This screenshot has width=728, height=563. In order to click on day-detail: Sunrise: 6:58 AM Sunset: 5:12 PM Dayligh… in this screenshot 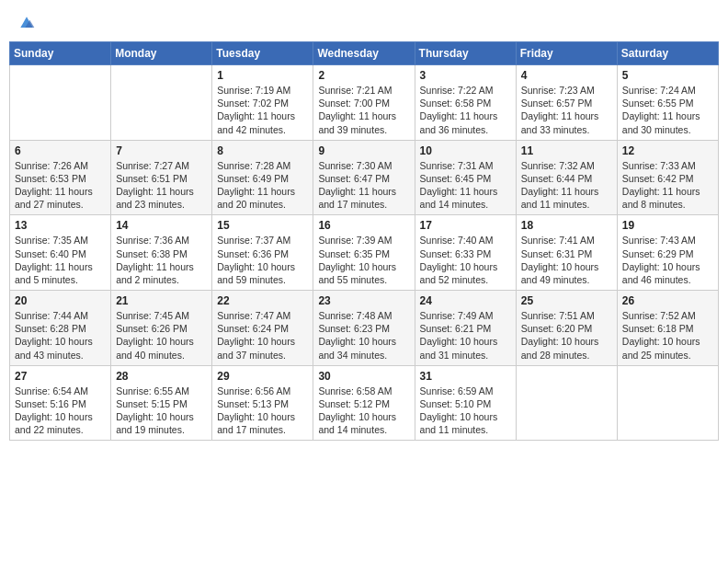, I will do `click(364, 410)`.